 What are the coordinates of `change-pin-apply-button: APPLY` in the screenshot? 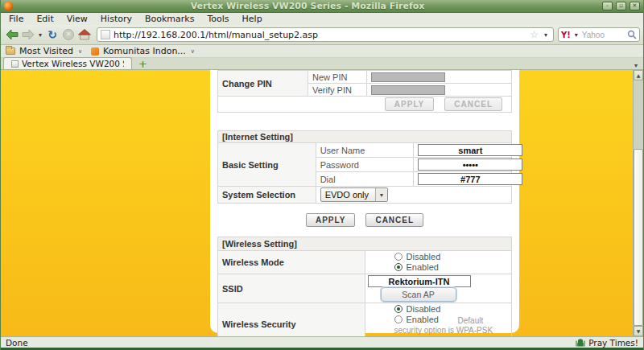 It's located at (409, 105).